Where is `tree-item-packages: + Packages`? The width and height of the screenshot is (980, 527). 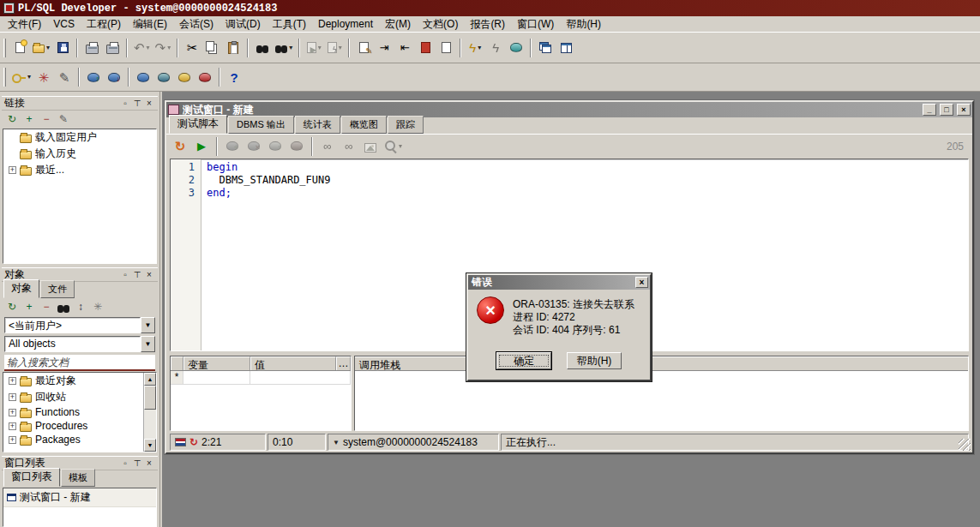 tree-item-packages: + Packages is located at coordinates (74, 440).